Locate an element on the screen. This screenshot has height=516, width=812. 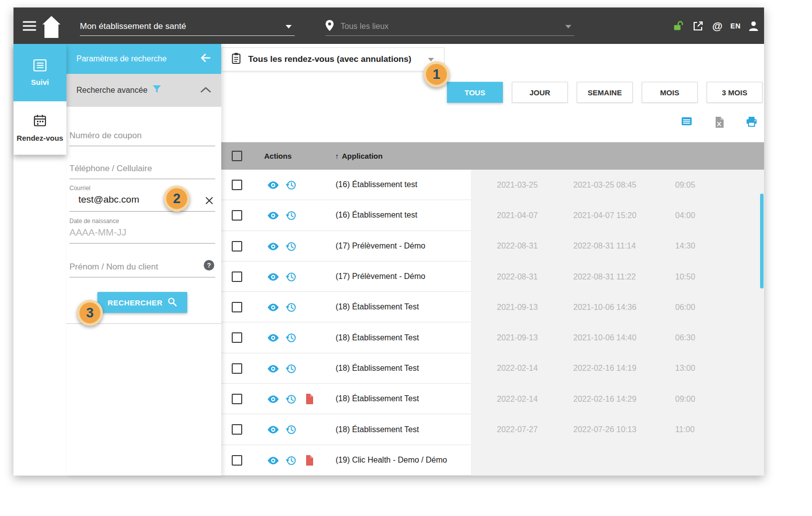
phone-input is located at coordinates (142, 172).